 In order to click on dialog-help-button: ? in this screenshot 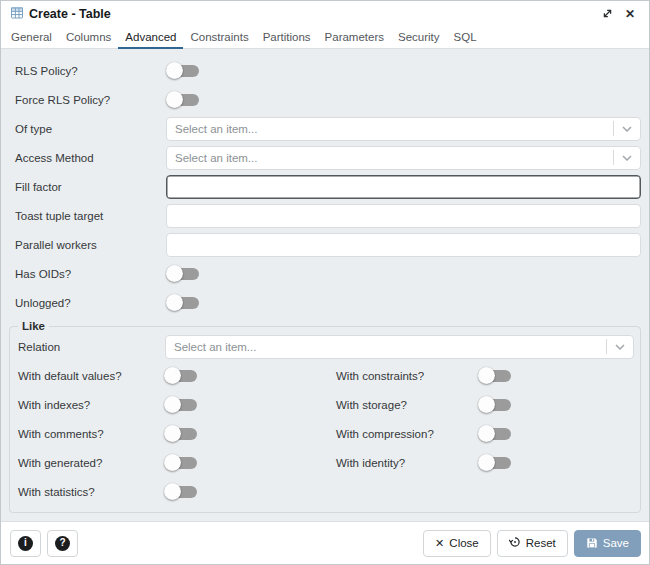, I will do `click(62, 544)`.